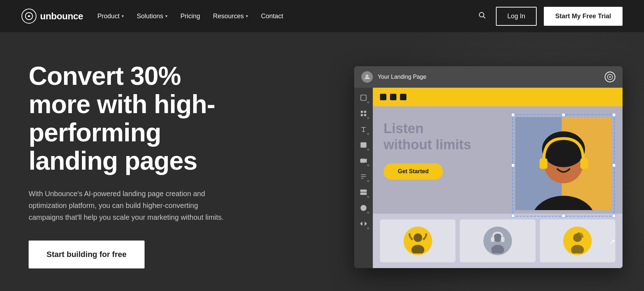 Image resolution: width=644 pixels, height=291 pixels. What do you see at coordinates (230, 16) in the screenshot?
I see `nav-link-resources: Resources ▾` at bounding box center [230, 16].